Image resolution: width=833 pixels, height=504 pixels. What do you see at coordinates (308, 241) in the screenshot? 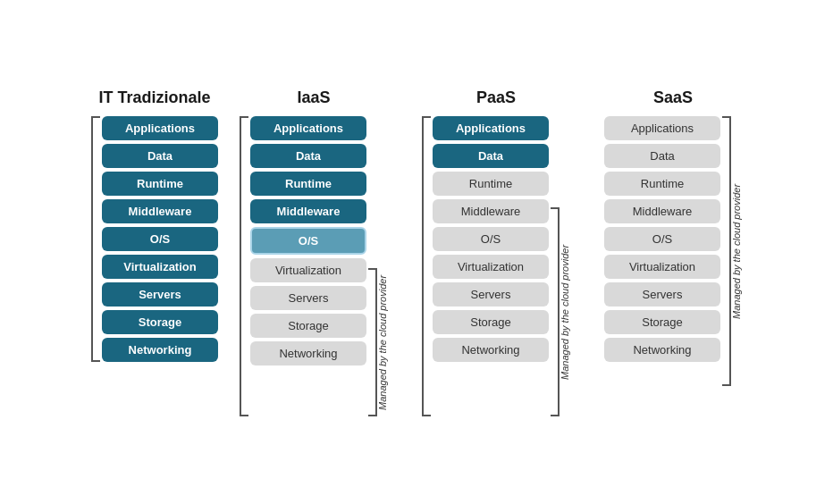
I see `iaas-os: O/S` at bounding box center [308, 241].